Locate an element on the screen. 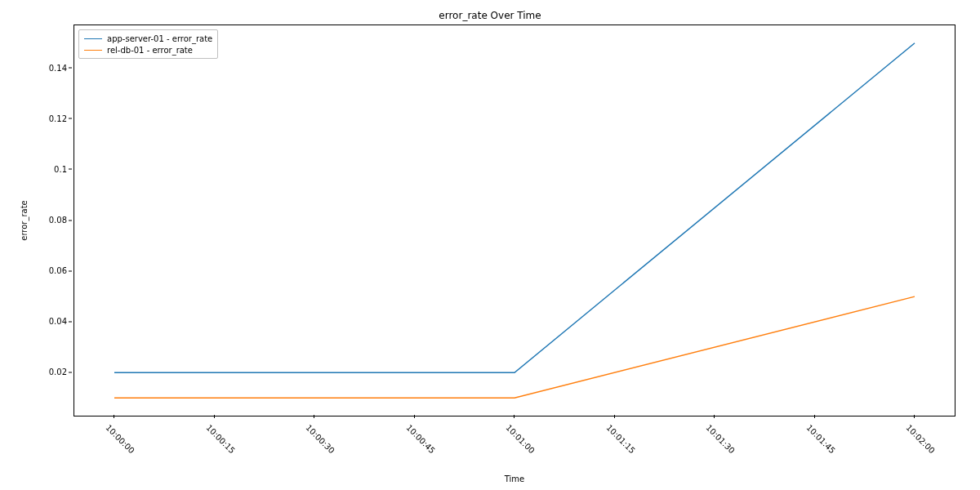  y-tick-label: 0.04 is located at coordinates (47, 322).